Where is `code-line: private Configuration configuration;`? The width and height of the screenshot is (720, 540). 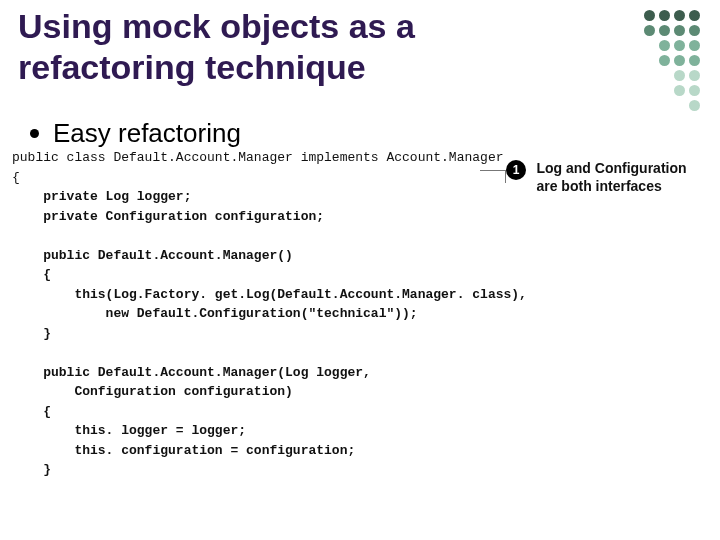 code-line: private Configuration configuration; is located at coordinates (168, 216).